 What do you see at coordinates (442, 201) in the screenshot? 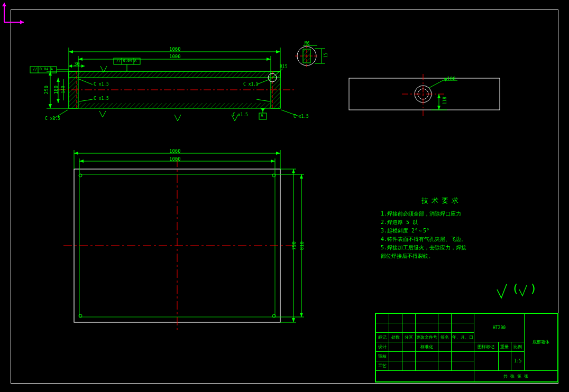
I see `tech-title: 技术要求` at bounding box center [442, 201].